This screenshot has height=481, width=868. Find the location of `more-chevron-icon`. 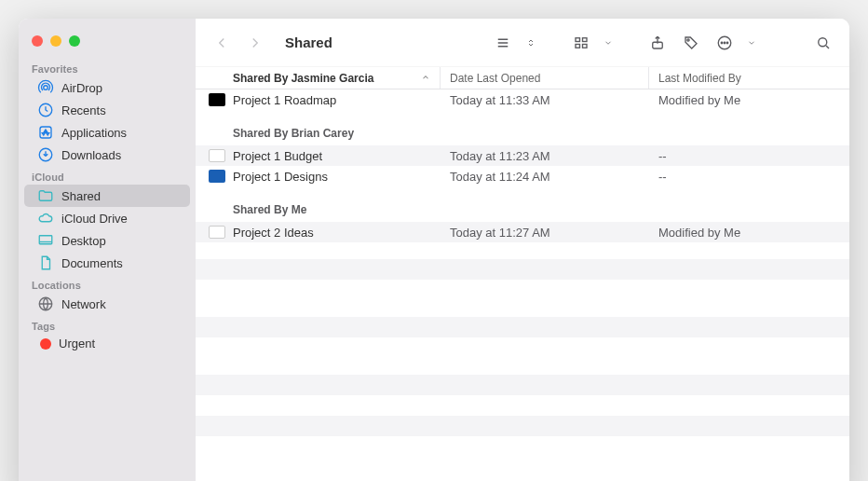

more-chevron-icon is located at coordinates (752, 43).